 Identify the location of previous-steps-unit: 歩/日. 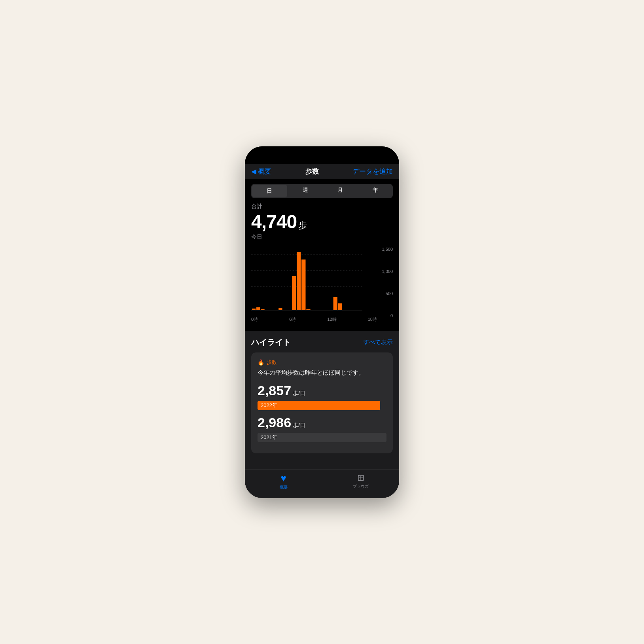
(299, 426).